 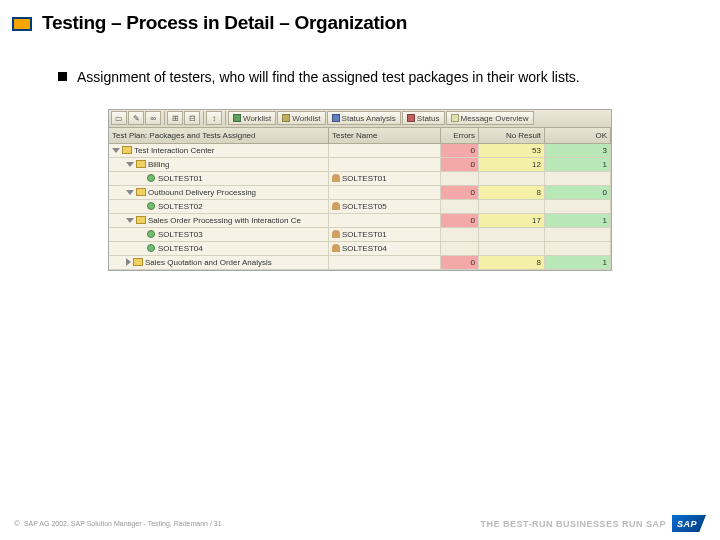 I want to click on toolbar-list-icon: ⊟, so click(x=192, y=118).